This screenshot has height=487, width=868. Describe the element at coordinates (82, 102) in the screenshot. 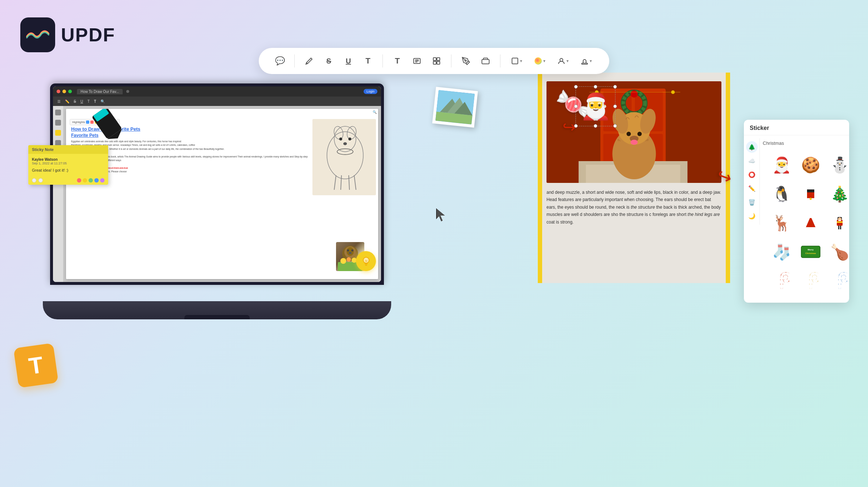

I see `pdf-tool-3: U` at that location.